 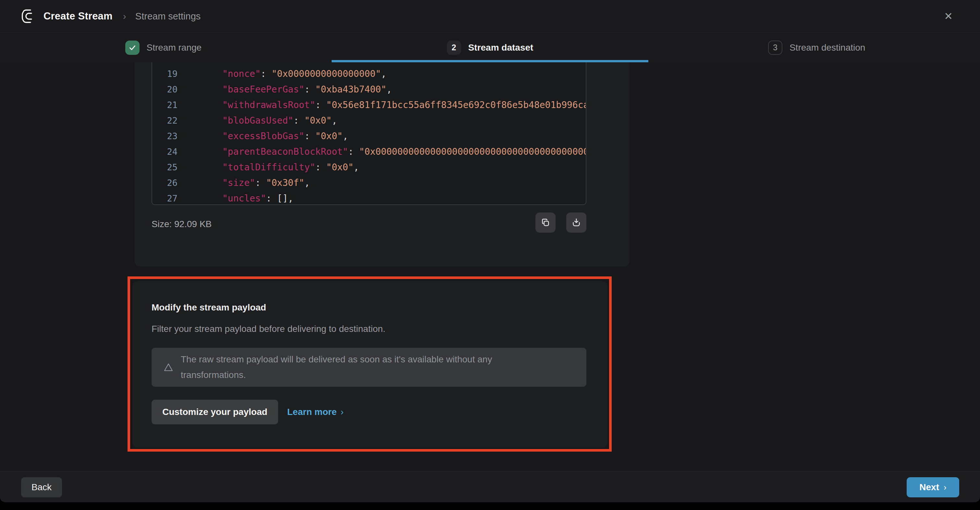 What do you see at coordinates (29, 16) in the screenshot?
I see `quicknode-streams-logo-icon` at bounding box center [29, 16].